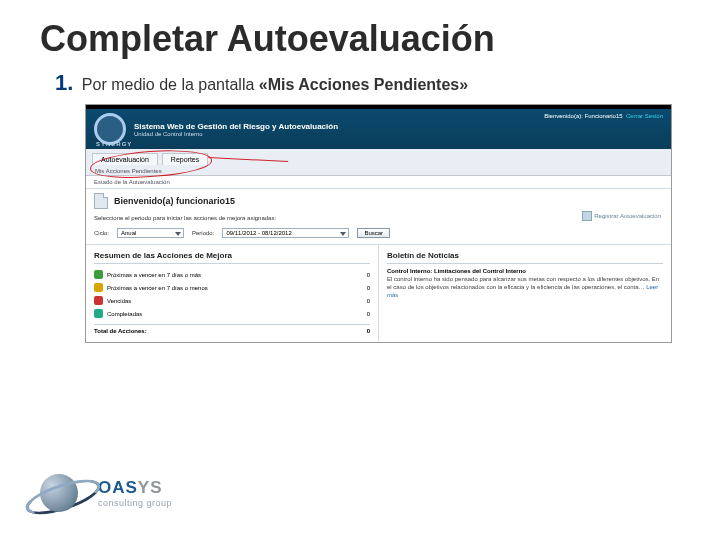  I want to click on summary-panel: Resumen de las Acciones de Mejora Próxim…, so click(232, 294).